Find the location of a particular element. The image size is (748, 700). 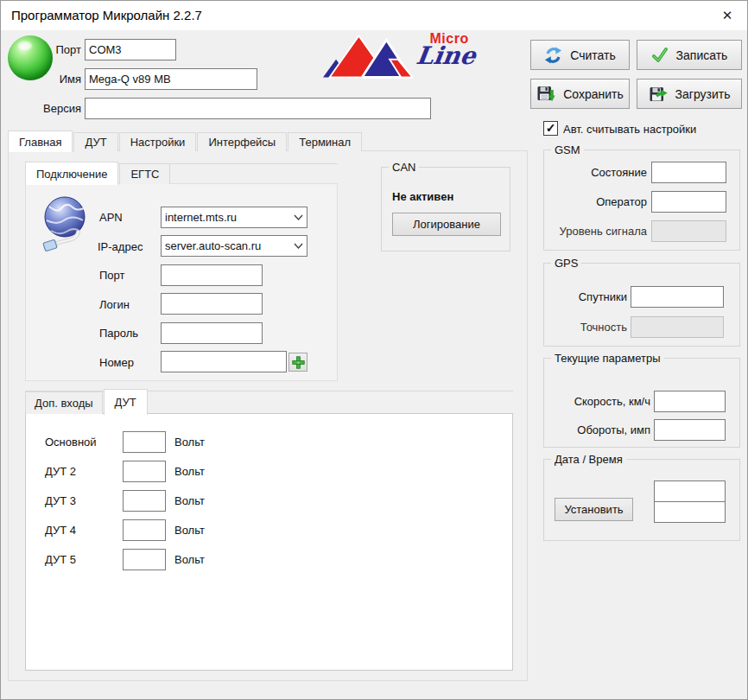

datetime-group: Дата / Время Установить is located at coordinates (642, 500).